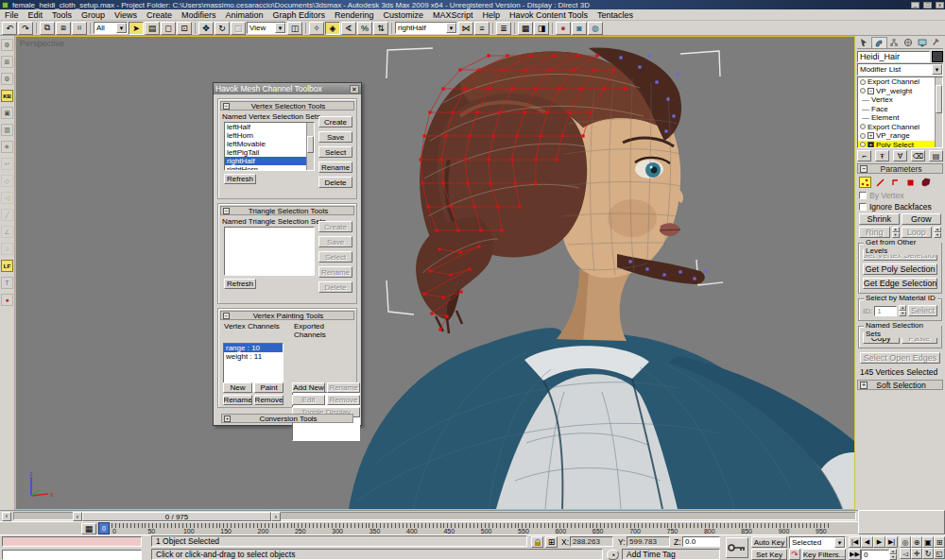  Describe the element at coordinates (900, 92) in the screenshot. I see `stack-row: −VP_weight` at that location.